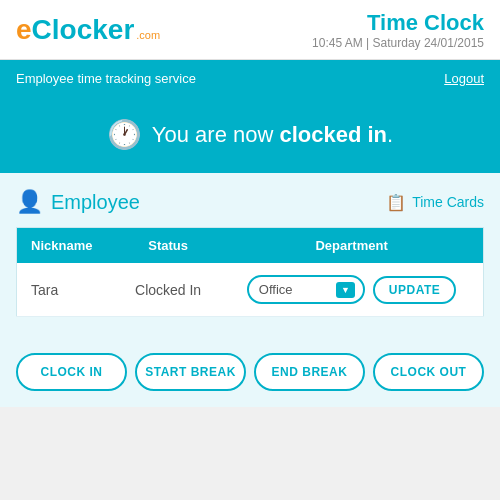  What do you see at coordinates (72, 372) in the screenshot?
I see `clock-in-button: CLOCK IN` at bounding box center [72, 372].